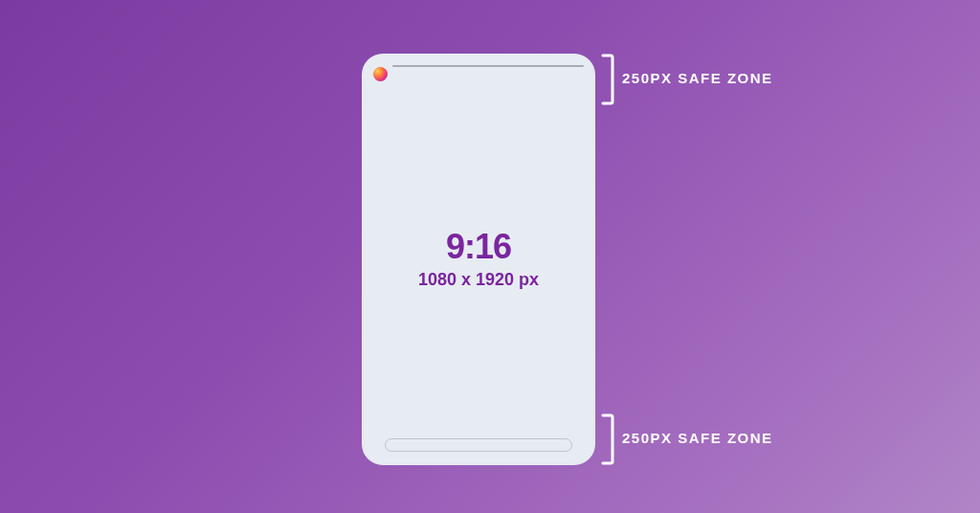 The width and height of the screenshot is (980, 513). What do you see at coordinates (479, 260) in the screenshot?
I see `center-info: 9:16 1080 x 1920 px` at bounding box center [479, 260].